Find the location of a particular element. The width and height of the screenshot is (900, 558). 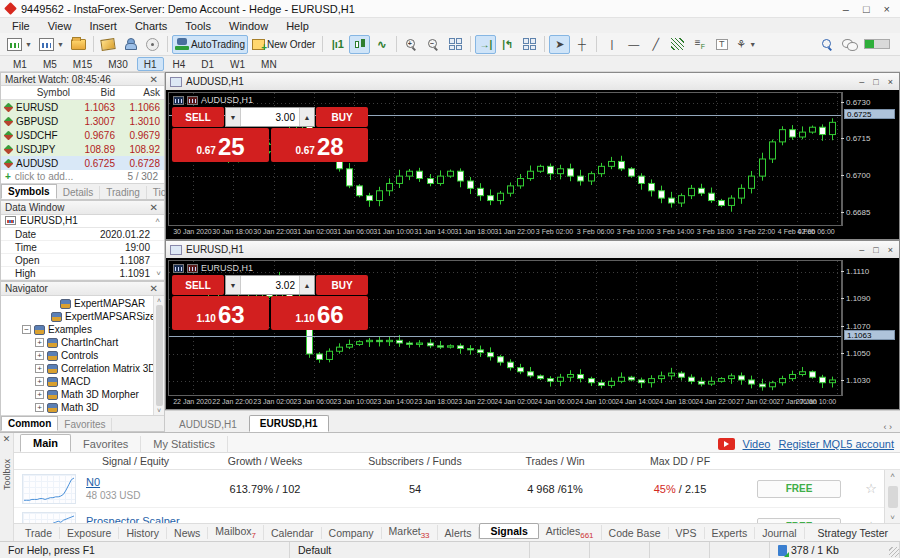

navigator-toggle is located at coordinates (130, 44).